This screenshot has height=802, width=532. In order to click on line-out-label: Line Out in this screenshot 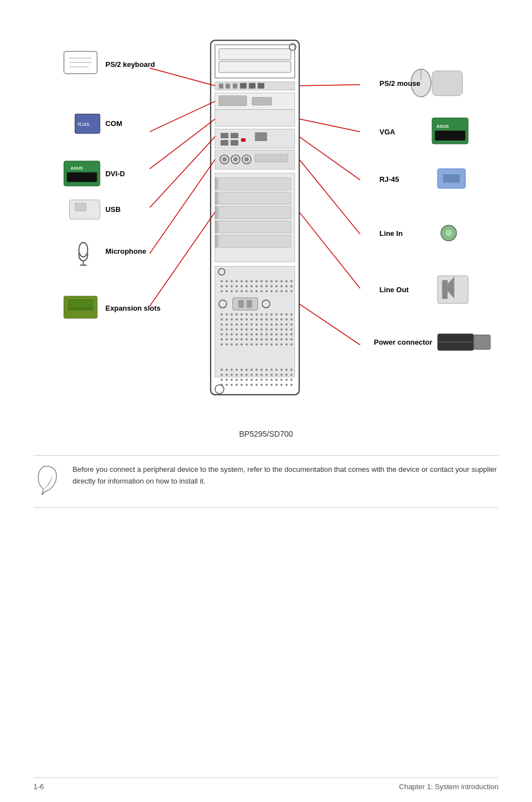, I will do `click(395, 290)`.